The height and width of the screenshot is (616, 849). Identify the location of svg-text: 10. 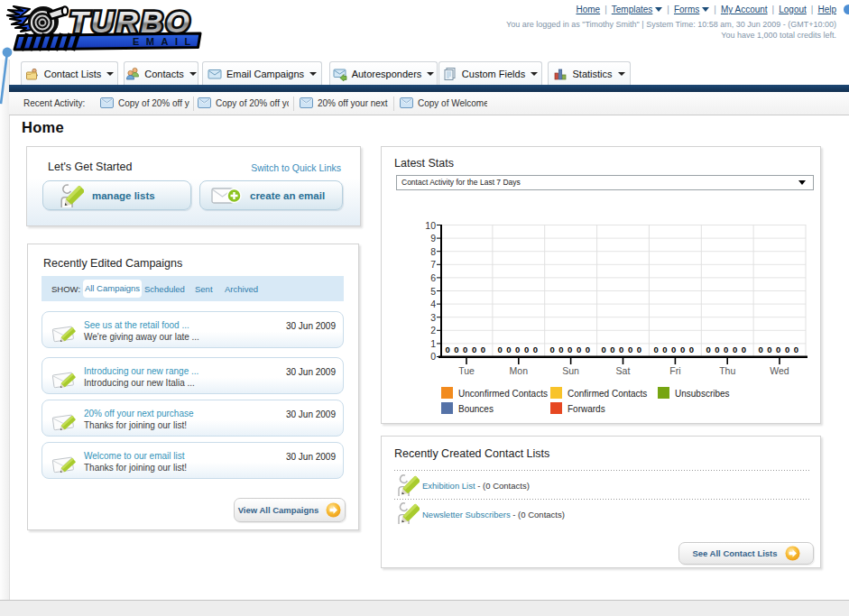
(430, 225).